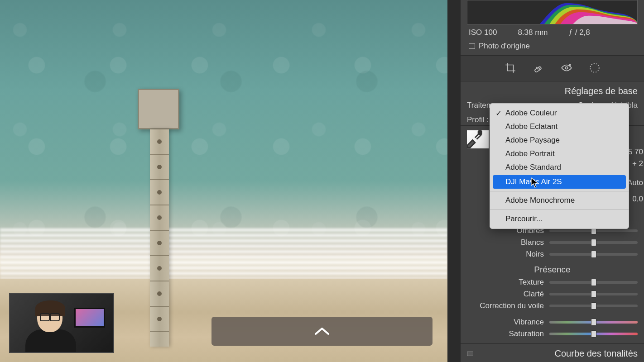 The image size is (644, 362). I want to click on slider-noirs: Noirs, so click(553, 254).